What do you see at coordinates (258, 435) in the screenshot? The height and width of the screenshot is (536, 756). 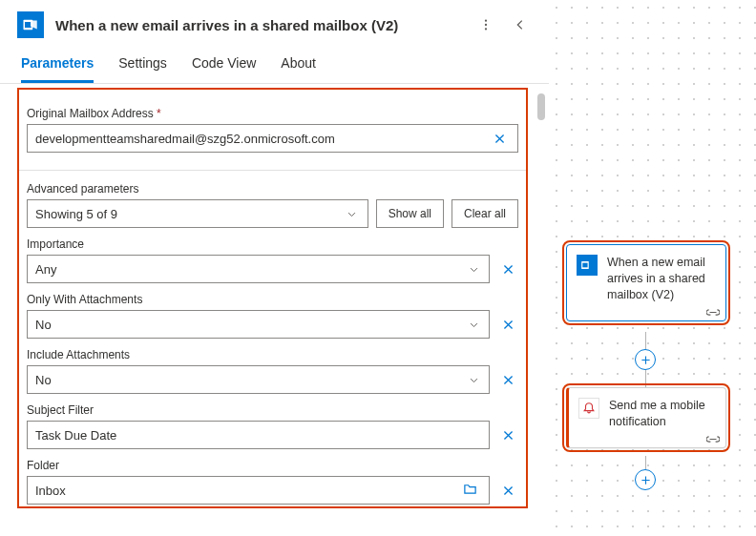 I see `subject-input: Task Due Date` at bounding box center [258, 435].